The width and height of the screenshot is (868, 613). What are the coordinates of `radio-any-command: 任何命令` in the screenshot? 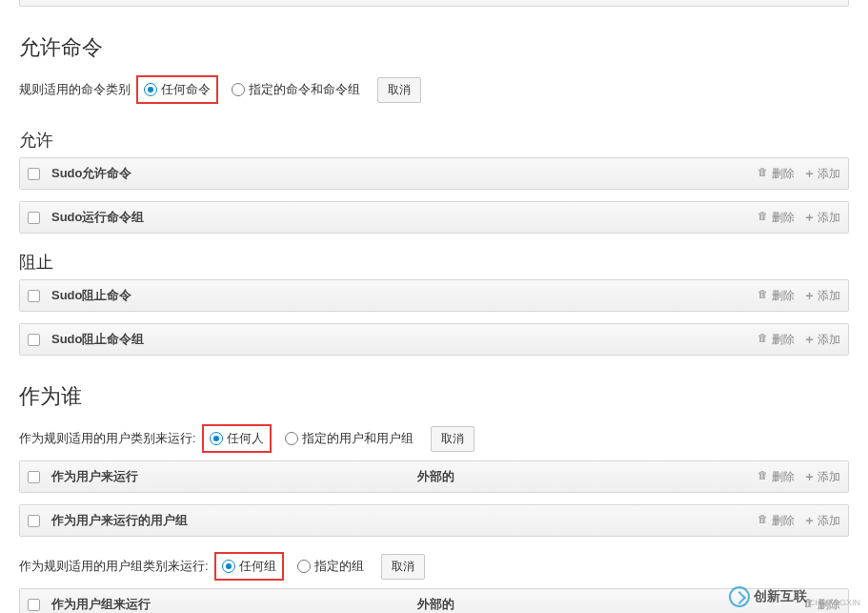 It's located at (177, 90).